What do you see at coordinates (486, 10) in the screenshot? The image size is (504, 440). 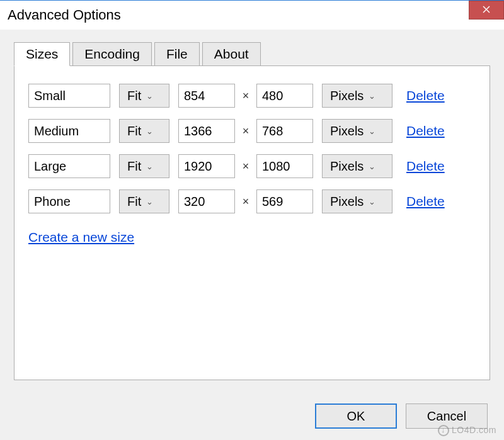 I see `close-icon` at bounding box center [486, 10].